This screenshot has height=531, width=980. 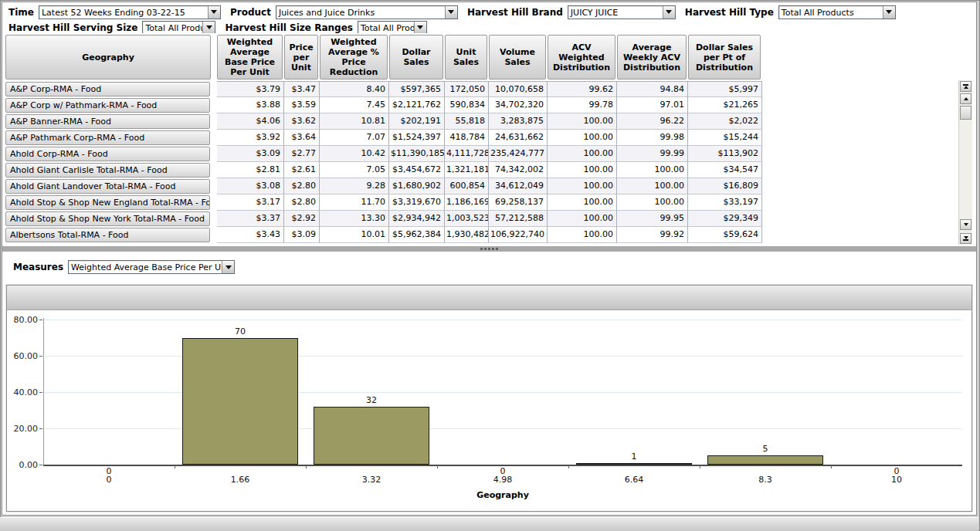 I want to click on column-header: ACV Weighted Distribution, so click(x=582, y=57).